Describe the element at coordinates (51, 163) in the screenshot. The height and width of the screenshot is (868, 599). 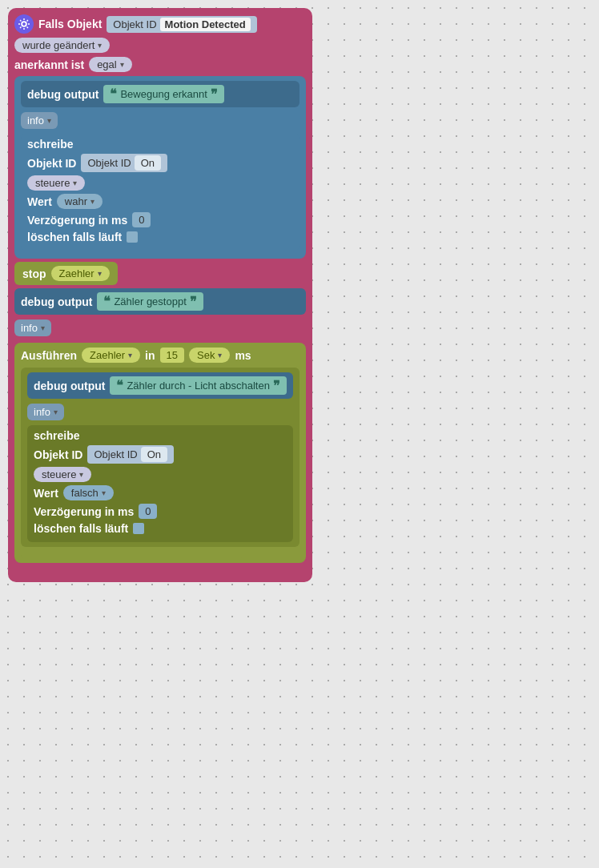
I see `objekt-id-label-1: Objekt ID` at that location.